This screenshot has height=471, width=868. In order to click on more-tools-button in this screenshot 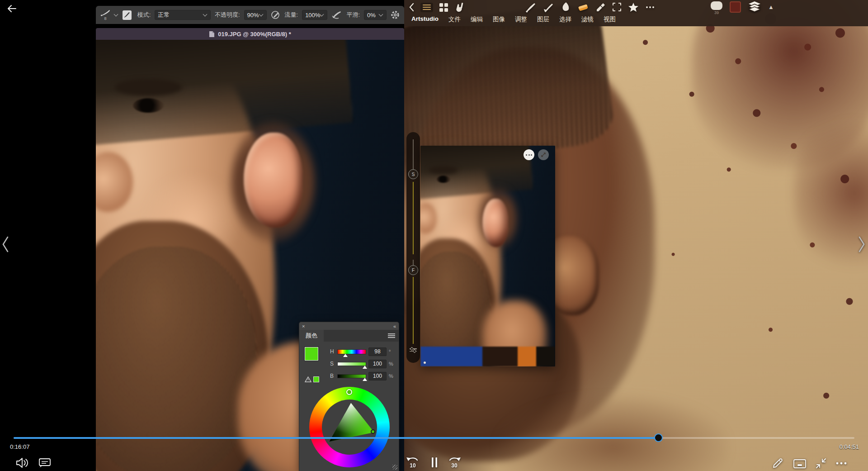, I will do `click(650, 7)`.